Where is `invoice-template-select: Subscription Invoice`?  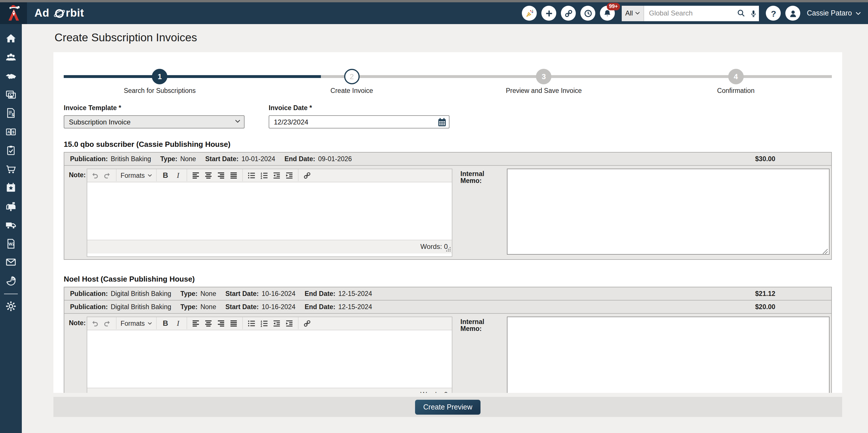 invoice-template-select: Subscription Invoice is located at coordinates (154, 122).